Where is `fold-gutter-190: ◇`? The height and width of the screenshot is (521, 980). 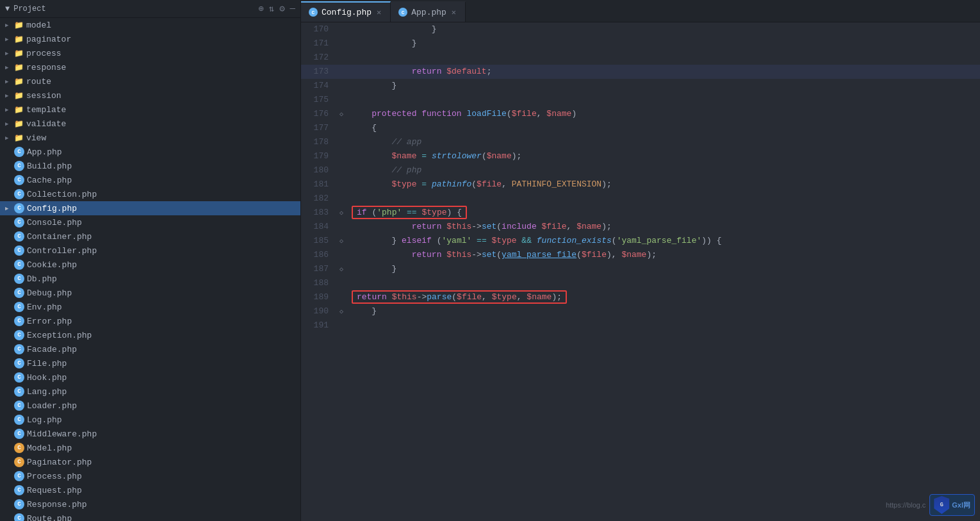 fold-gutter-190: ◇ is located at coordinates (341, 311).